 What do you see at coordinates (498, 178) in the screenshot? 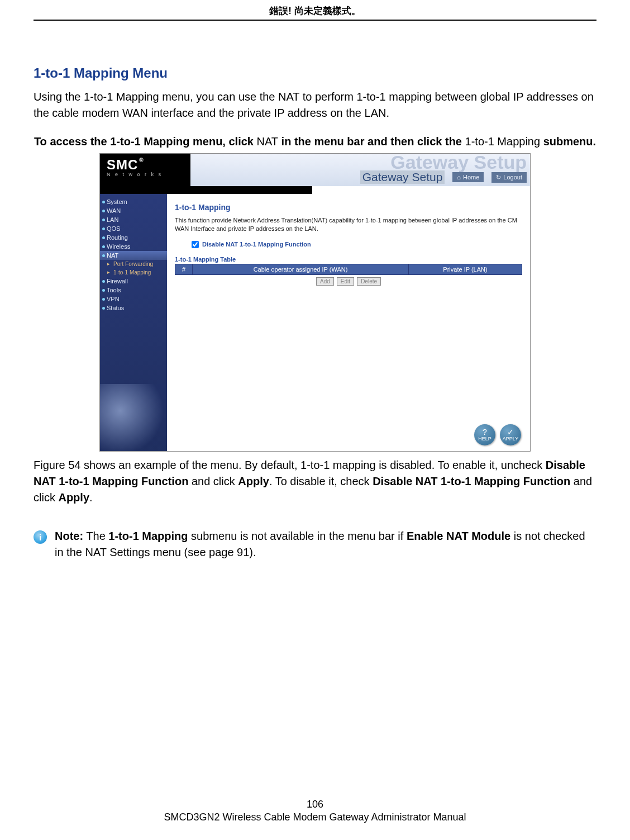
I see `logout-icon: ↻` at bounding box center [498, 178].